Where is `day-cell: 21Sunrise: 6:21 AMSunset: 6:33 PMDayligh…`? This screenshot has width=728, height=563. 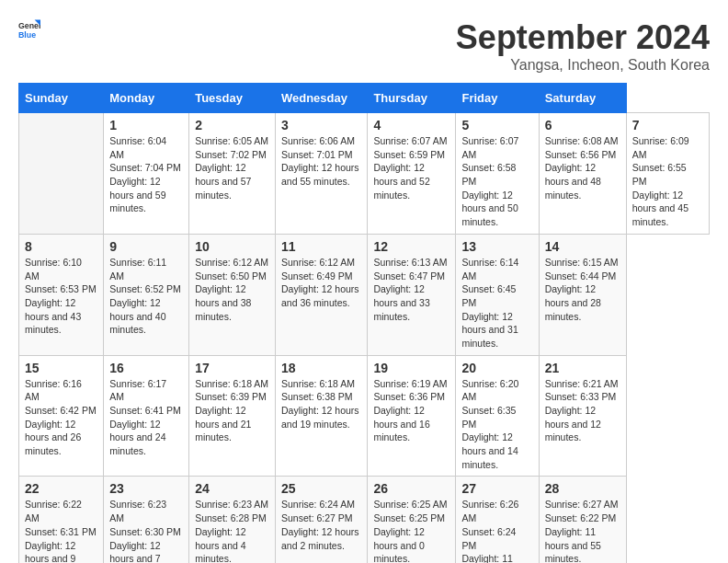
day-cell: 21Sunrise: 6:21 AMSunset: 6:33 PMDayligh… is located at coordinates (583, 416).